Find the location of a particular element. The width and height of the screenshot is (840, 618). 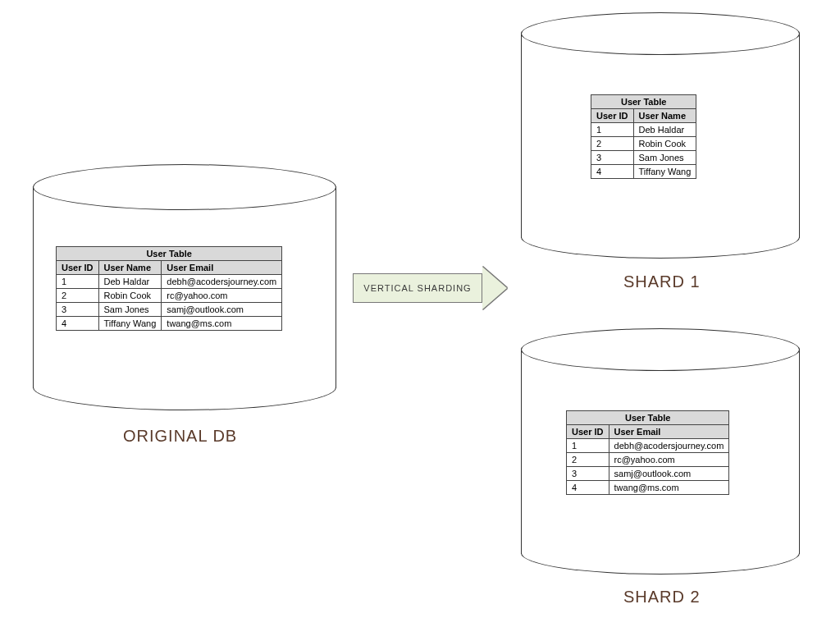

table-header-row: User ID User Email is located at coordinates (648, 432).